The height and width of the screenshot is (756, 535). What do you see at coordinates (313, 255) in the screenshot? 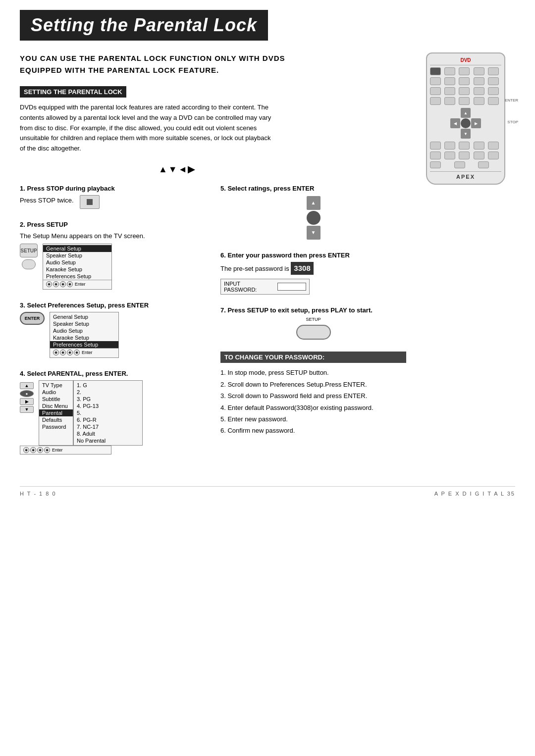
I see `step6-title: 6. Enter your password then press ENTER` at bounding box center [313, 255].